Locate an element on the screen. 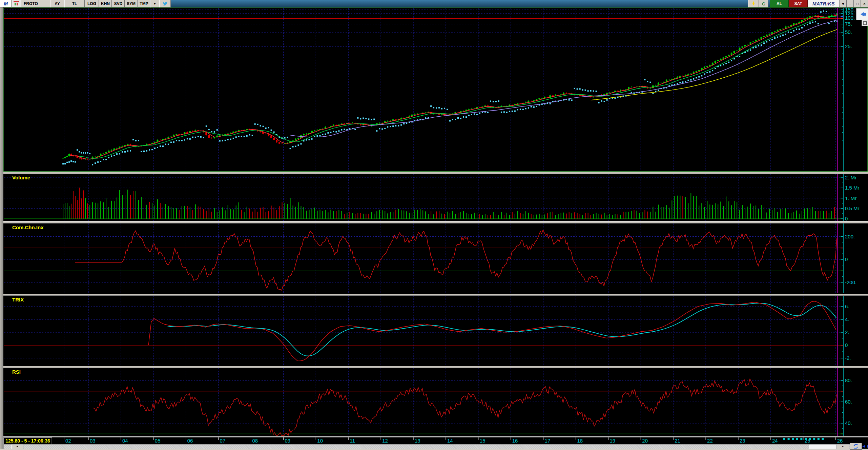 Image resolution: width=868 pixels, height=450 pixels. pane-label-trix: TRIX is located at coordinates (18, 300).